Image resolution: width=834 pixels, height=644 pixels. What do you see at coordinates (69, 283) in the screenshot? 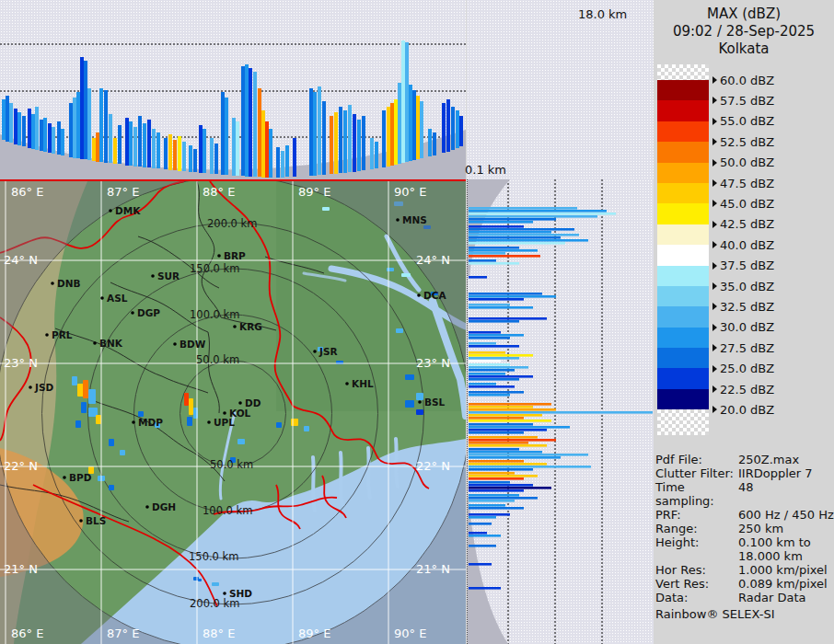
I see `city-label: DNB` at bounding box center [69, 283].